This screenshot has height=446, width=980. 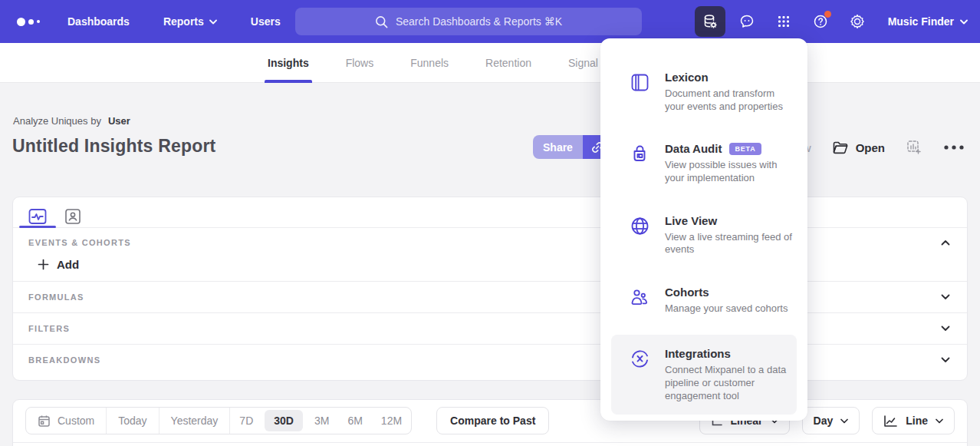 I want to click on menu-item-title: Integrations, so click(x=698, y=353).